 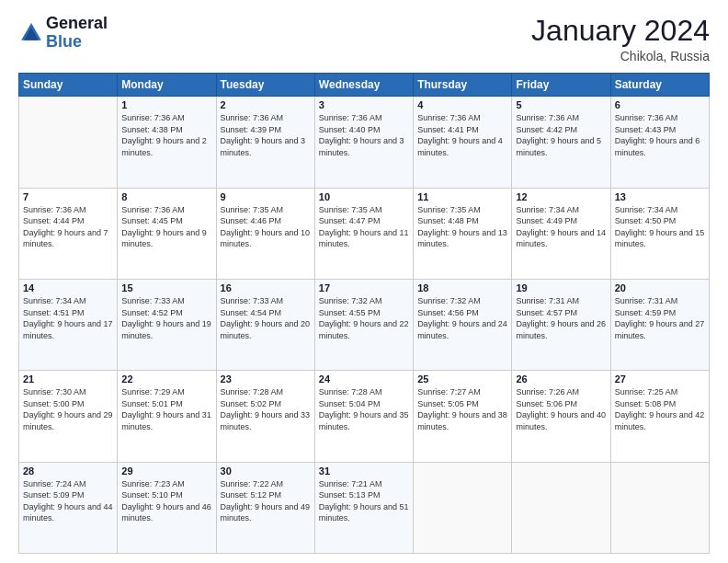 What do you see at coordinates (364, 227) in the screenshot?
I see `day-info: Sunrise: 7:35 AM Sunset: 4:47 PM Dayligh…` at bounding box center [364, 227].